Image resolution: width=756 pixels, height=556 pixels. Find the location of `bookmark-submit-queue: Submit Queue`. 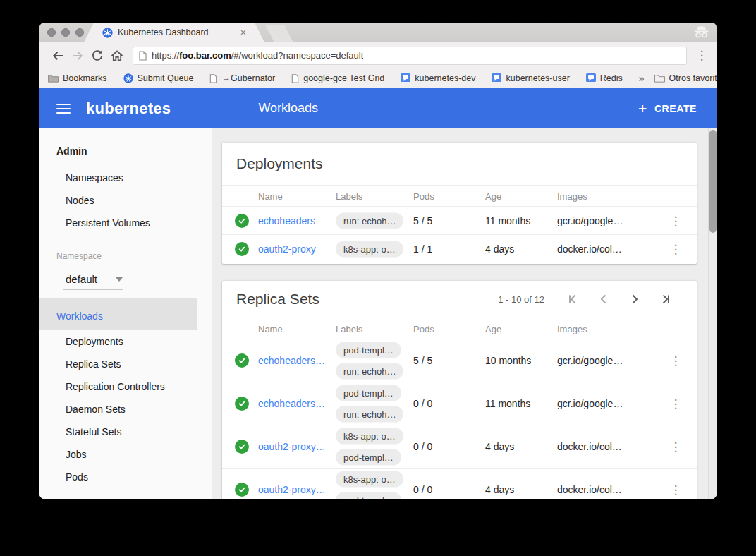

bookmark-submit-queue: Submit Queue is located at coordinates (159, 78).